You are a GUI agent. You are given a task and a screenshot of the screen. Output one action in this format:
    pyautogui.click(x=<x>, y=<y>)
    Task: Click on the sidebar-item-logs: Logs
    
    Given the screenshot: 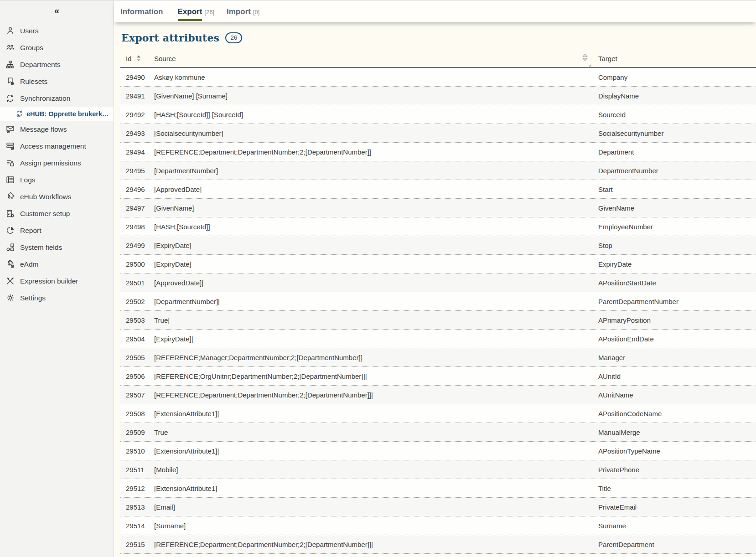 What is the action you would take?
    pyautogui.click(x=57, y=180)
    